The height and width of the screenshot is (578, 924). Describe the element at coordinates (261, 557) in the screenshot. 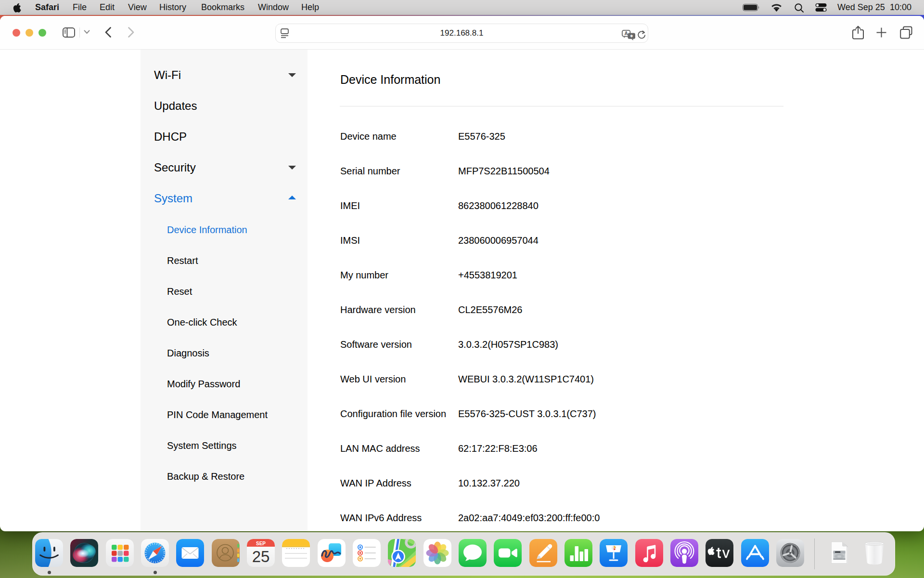

I see `svg-text: 25` at that location.